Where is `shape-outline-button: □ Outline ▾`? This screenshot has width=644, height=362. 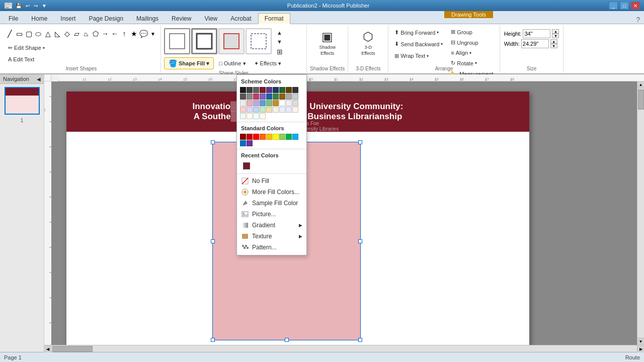 shape-outline-button: □ Outline ▾ is located at coordinates (232, 63).